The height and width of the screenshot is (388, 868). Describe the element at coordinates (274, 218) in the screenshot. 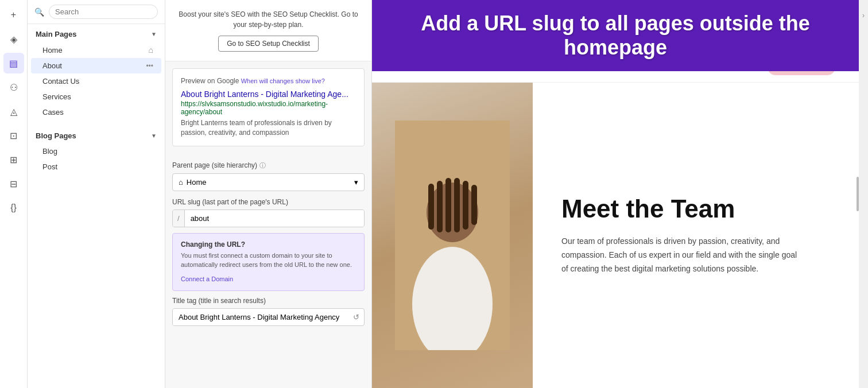

I see `url-slug-input` at that location.